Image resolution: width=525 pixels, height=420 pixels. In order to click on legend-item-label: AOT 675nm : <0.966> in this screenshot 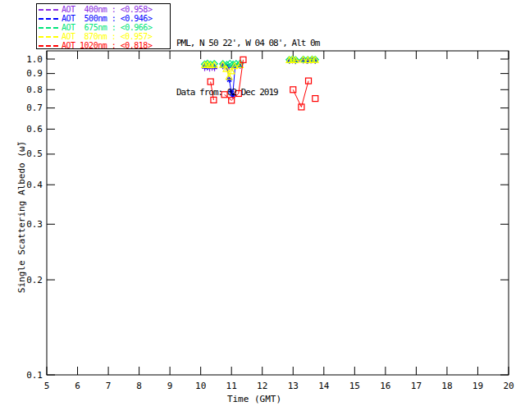, I will do `click(107, 28)`.